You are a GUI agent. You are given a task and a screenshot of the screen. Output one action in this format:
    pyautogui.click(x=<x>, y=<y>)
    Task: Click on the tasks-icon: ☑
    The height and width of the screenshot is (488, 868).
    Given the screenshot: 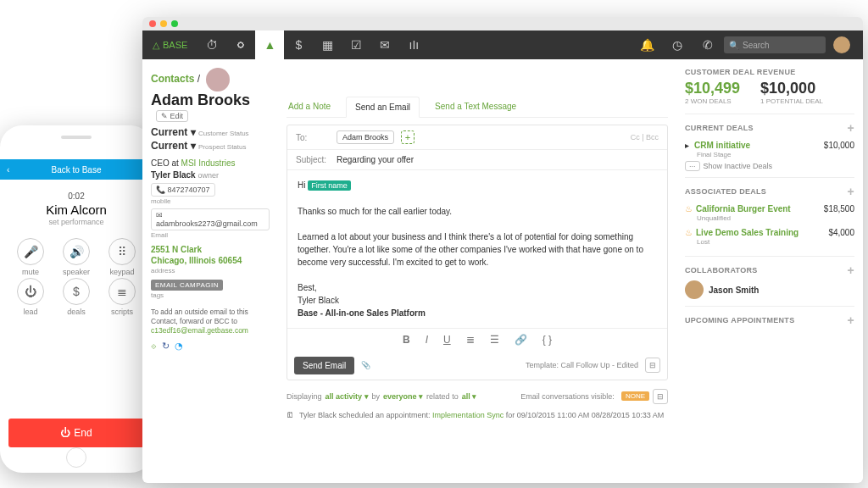 What is the action you would take?
    pyautogui.click(x=356, y=45)
    